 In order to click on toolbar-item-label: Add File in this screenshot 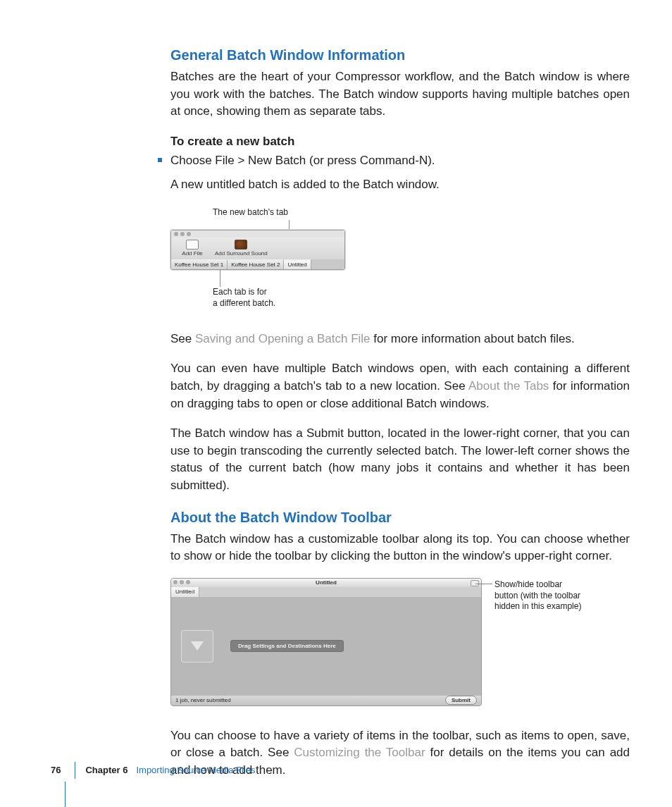, I will do `click(192, 254)`.